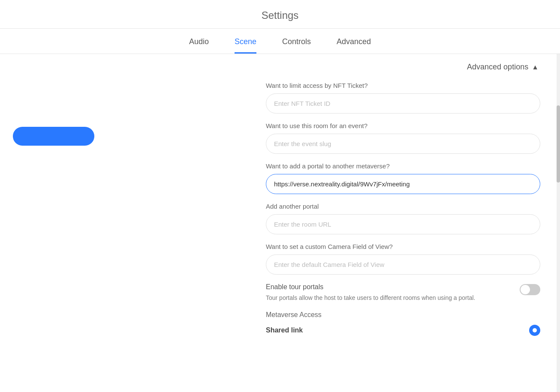 The width and height of the screenshot is (560, 392). Describe the element at coordinates (535, 67) in the screenshot. I see `chevron-up-icon: ▲` at that location.